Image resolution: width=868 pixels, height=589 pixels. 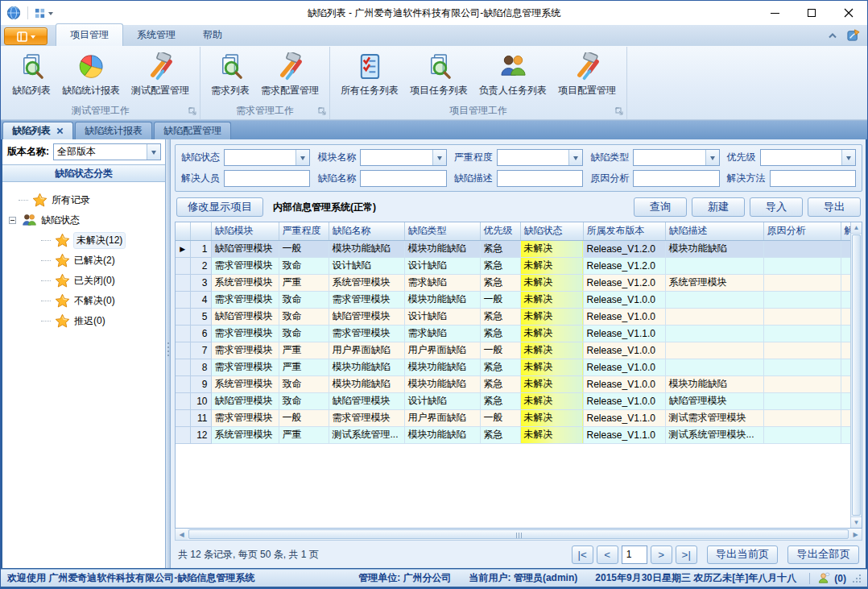 What do you see at coordinates (718, 207) in the screenshot?
I see `action-button-新建: 新建` at bounding box center [718, 207].